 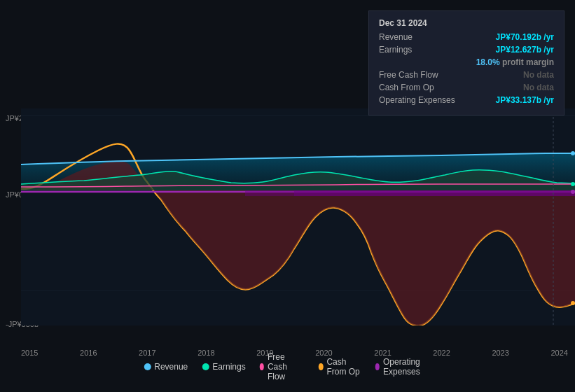 I want to click on legend-label-opex: Operating Expenses, so click(x=408, y=367).